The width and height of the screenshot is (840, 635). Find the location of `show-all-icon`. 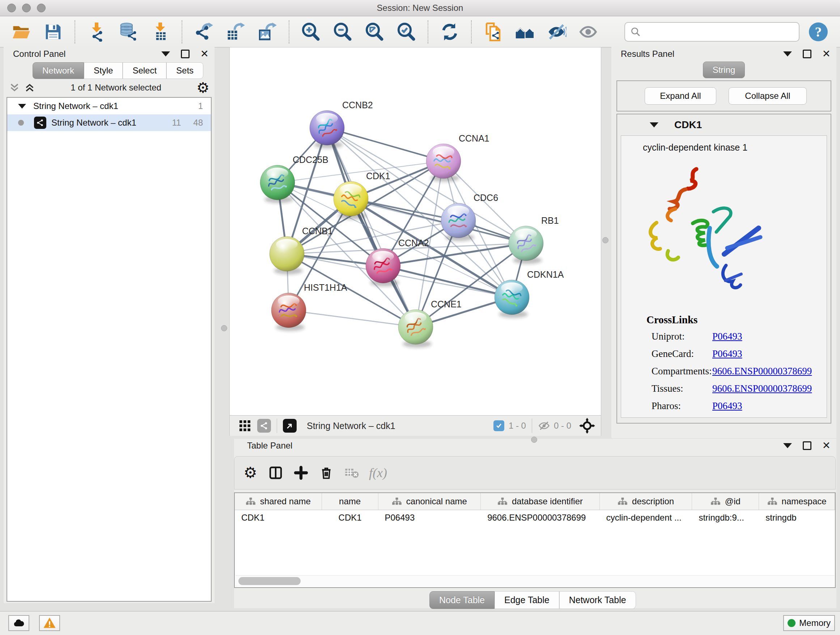

show-all-icon is located at coordinates (589, 32).